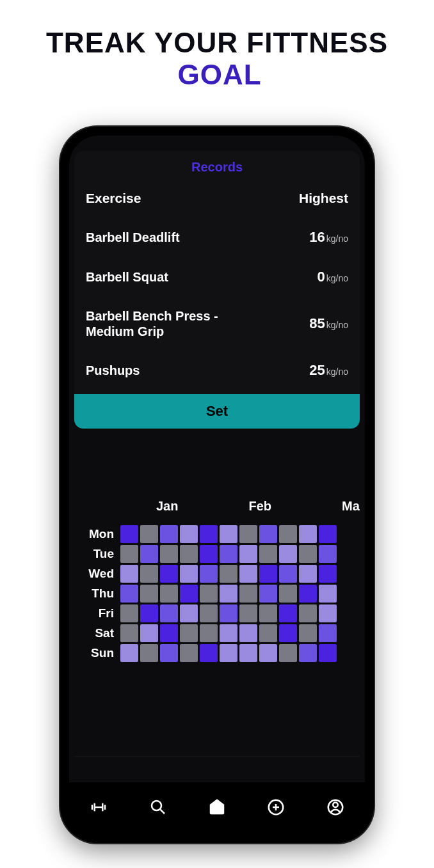  Describe the element at coordinates (217, 370) in the screenshot. I see `record-row: Pushups 25 kg/no` at that location.